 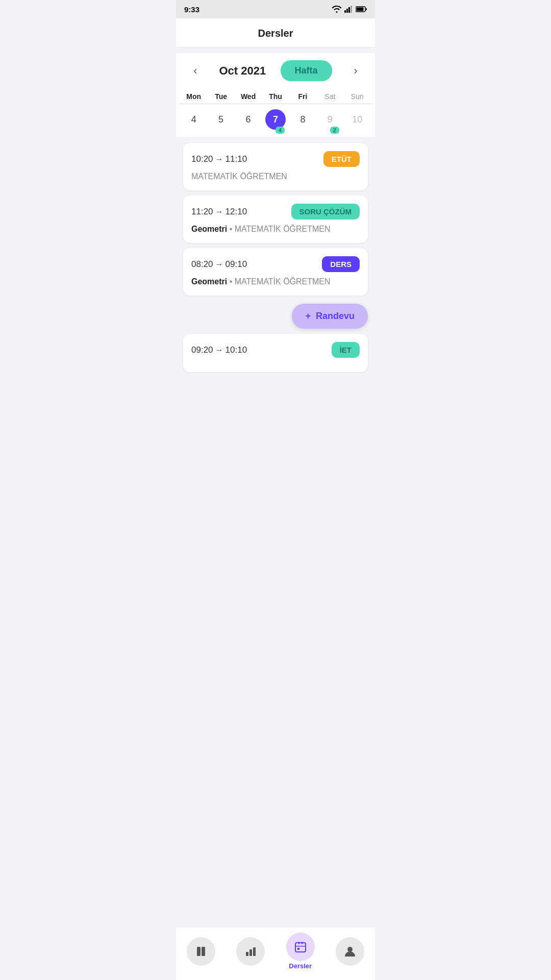 What do you see at coordinates (237, 350) in the screenshot?
I see `time-end: 10:10` at bounding box center [237, 350].